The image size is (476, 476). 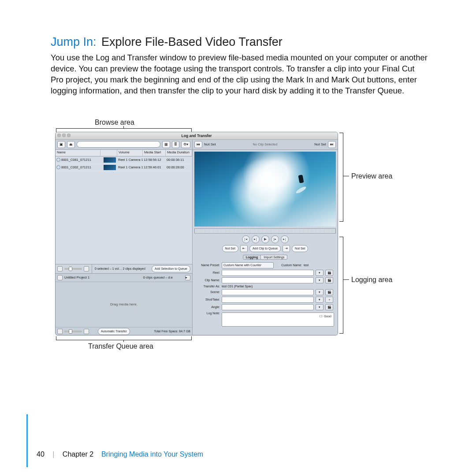 What do you see at coordinates (152, 454) in the screenshot?
I see `chapter-title: Bringing Media into Your System` at bounding box center [152, 454].